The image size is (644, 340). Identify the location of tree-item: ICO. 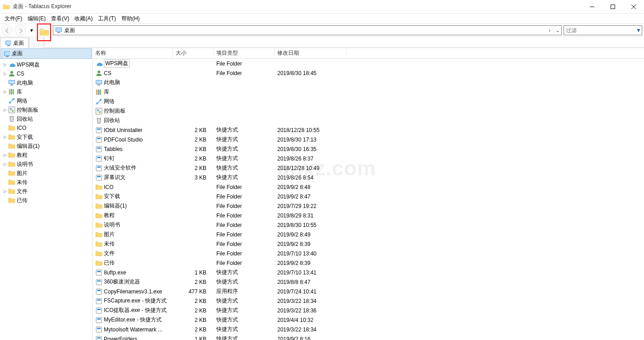
(46, 128).